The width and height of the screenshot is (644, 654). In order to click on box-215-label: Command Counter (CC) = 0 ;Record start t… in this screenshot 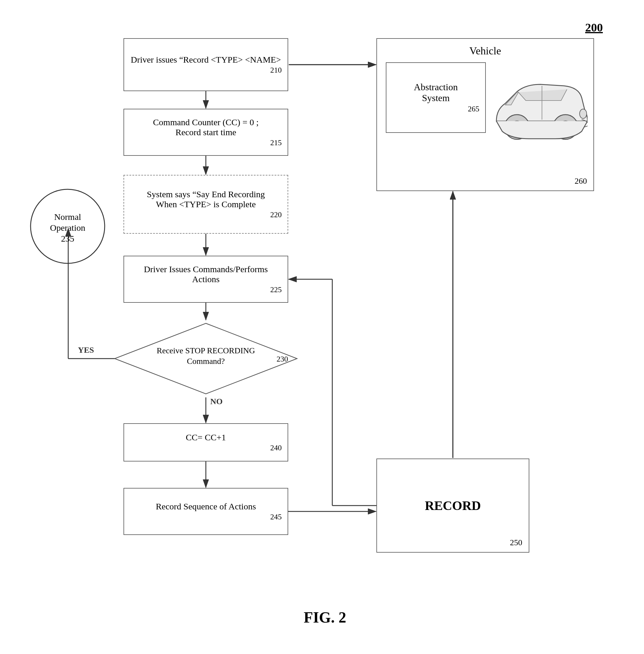, I will do `click(206, 127)`.